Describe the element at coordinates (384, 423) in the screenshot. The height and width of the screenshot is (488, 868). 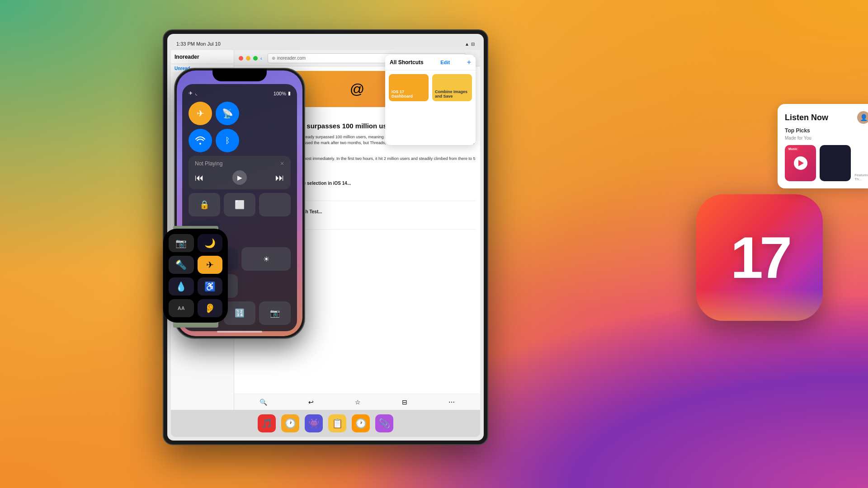
I see `dock-icon-6: 📎` at that location.